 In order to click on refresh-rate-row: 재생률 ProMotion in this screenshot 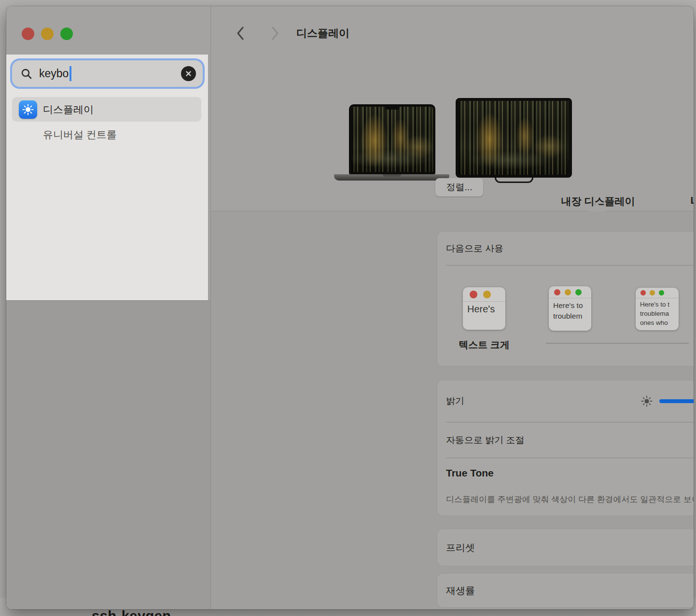, I will do `click(566, 590)`.